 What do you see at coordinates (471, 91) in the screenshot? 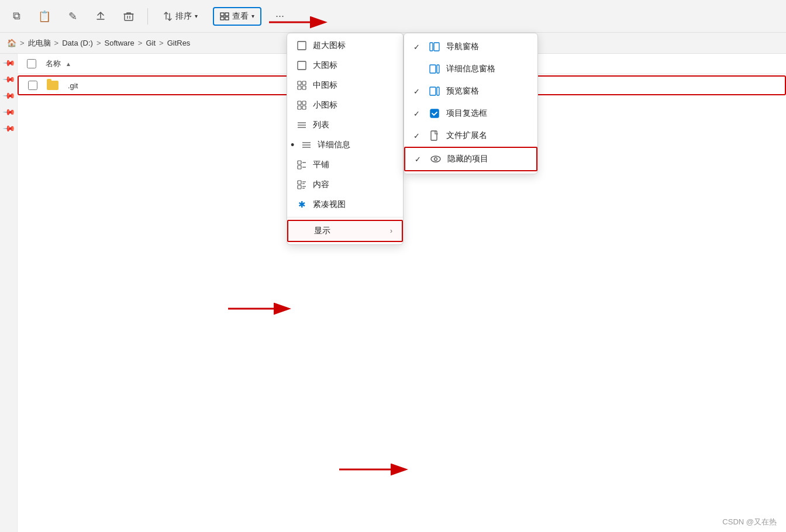
I see `submenu-item-preview-pane: ✓ 预览窗格` at bounding box center [471, 91].